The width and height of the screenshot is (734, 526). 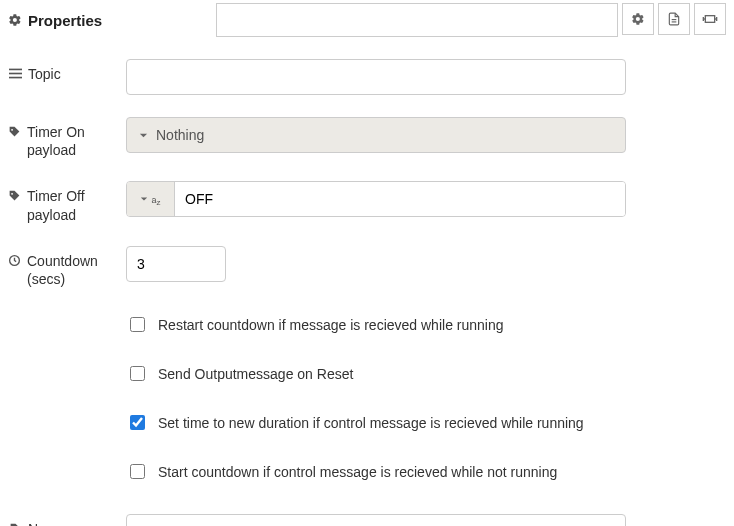 What do you see at coordinates (138, 374) in the screenshot?
I see `reset-output-checkbox` at bounding box center [138, 374].